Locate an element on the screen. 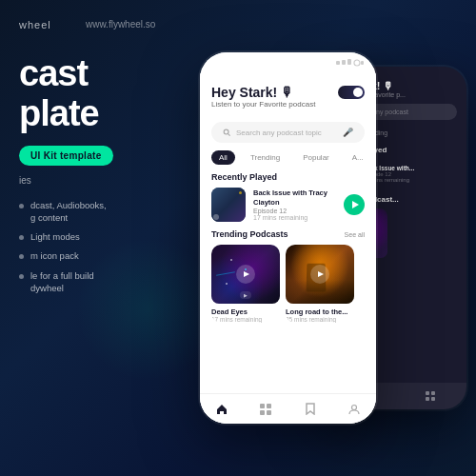  tab-popular: Popular is located at coordinates (316, 158).